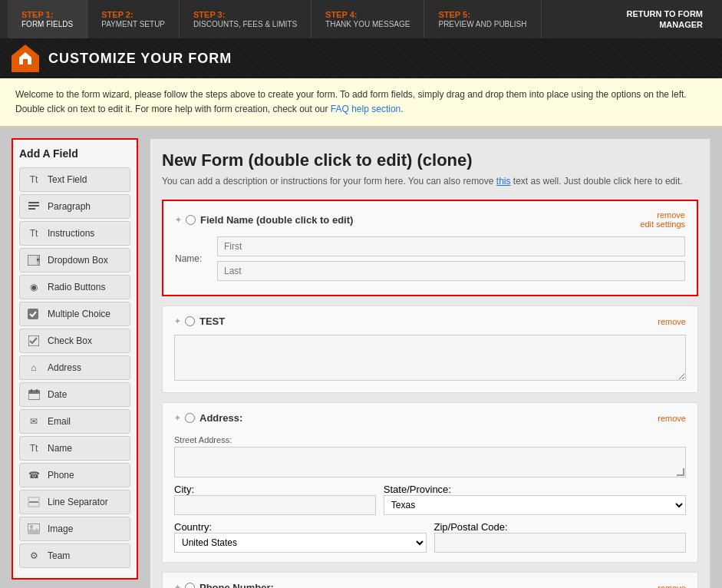 This screenshot has height=588, width=722. Describe the element at coordinates (430, 499) in the screenshot. I see `city-state-row: City: State/Province: Texas` at that location.